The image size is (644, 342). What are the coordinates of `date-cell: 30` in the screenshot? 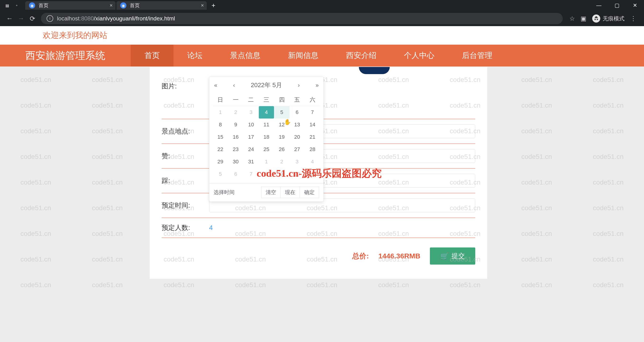 It's located at (236, 162).